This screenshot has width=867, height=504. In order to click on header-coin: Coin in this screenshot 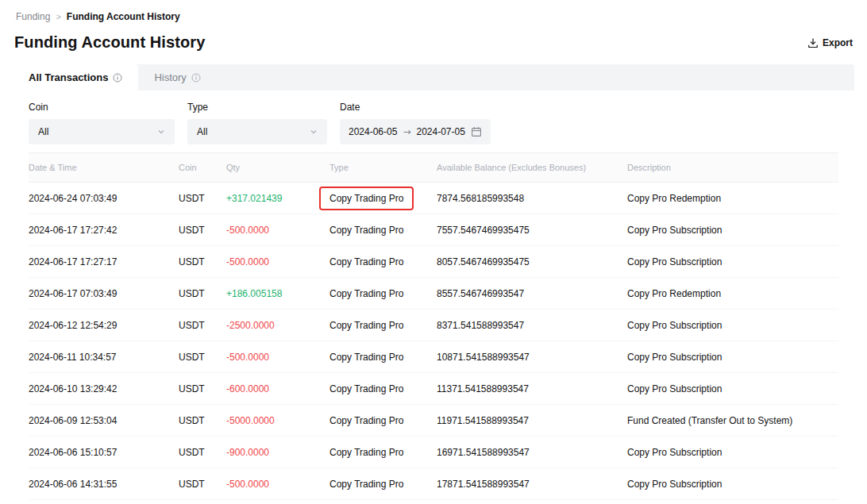, I will do `click(202, 167)`.